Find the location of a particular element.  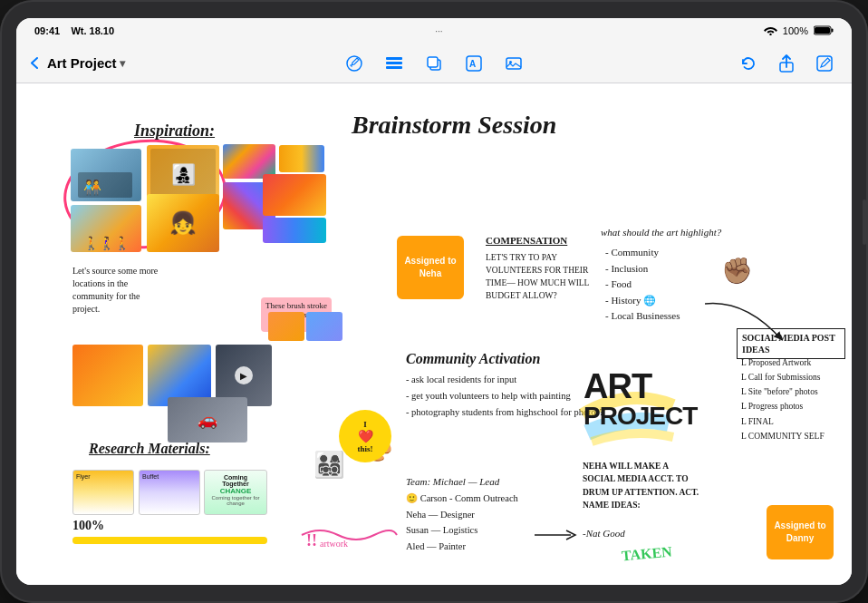

fist-emoji: ✊🏽 is located at coordinates (738, 270).